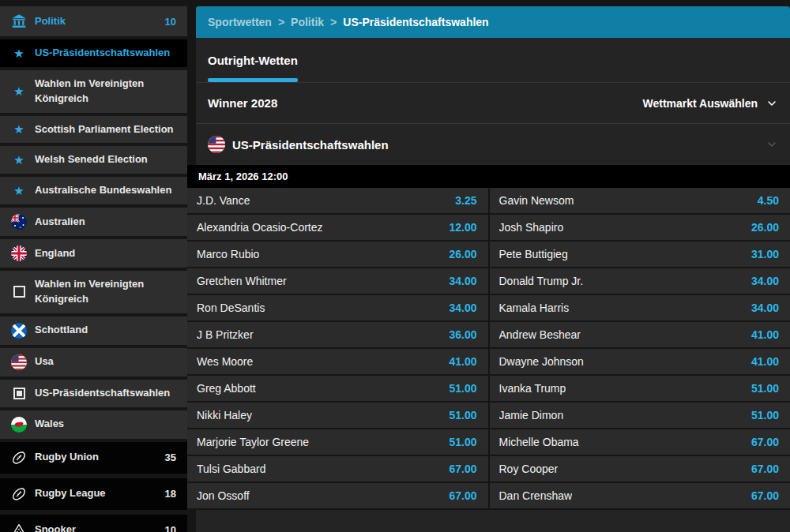 This screenshot has height=532, width=790. What do you see at coordinates (93, 253) in the screenshot?
I see `sidebar-item-england: England` at bounding box center [93, 253].